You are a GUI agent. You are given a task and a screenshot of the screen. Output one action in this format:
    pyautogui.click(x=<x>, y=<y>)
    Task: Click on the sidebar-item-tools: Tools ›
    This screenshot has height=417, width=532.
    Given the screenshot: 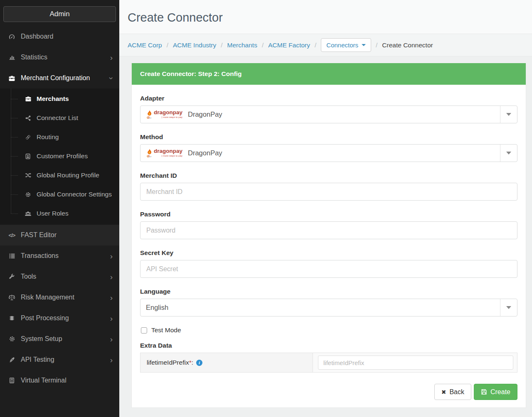 What is the action you would take?
    pyautogui.click(x=60, y=277)
    